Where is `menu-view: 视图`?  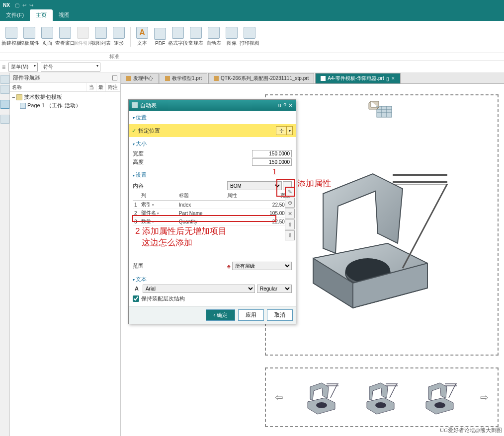
menu-view: 视图 is located at coordinates (64, 15).